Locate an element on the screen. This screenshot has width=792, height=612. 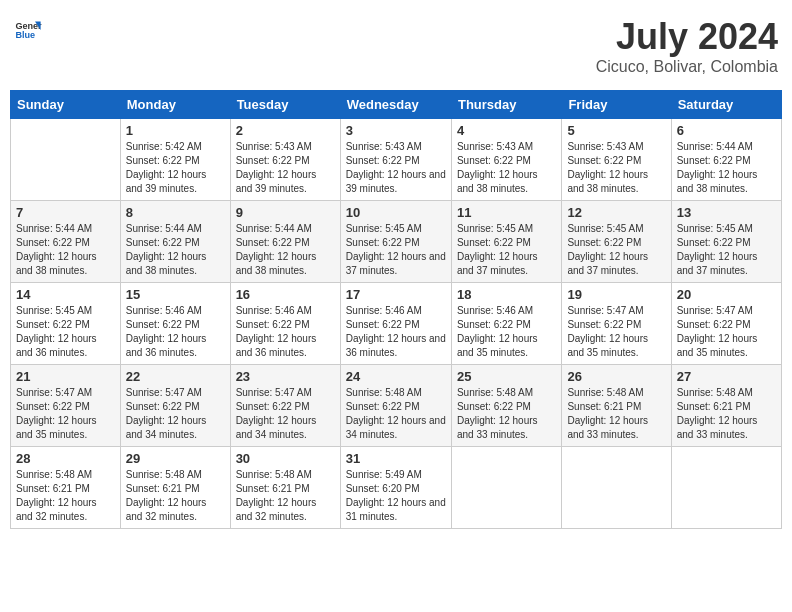
col-wednesday: Wednesday is located at coordinates (396, 105).